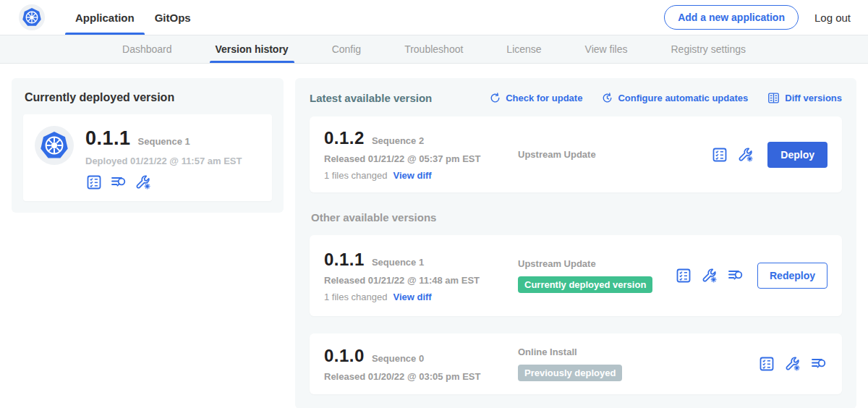 This screenshot has height=408, width=868. Describe the element at coordinates (163, 161) in the screenshot. I see `deployed-timestamp: Deployed 01/21/22 @ 11:57 am EST` at that location.